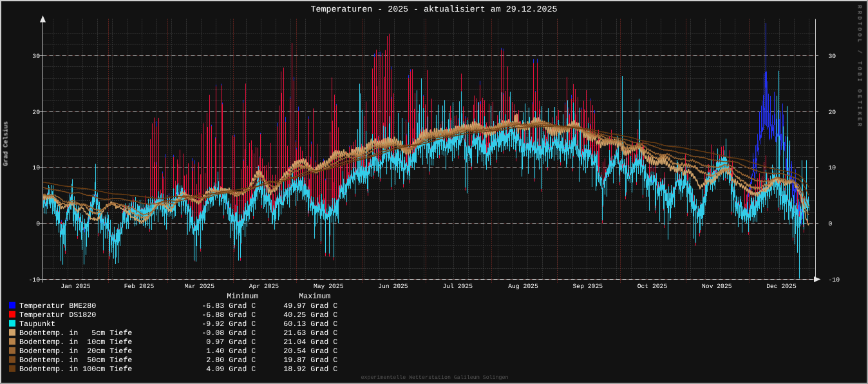 The image size is (868, 384). What do you see at coordinates (310, 369) in the screenshot?
I see `svg-text: 18.92 Grad C` at bounding box center [310, 369].